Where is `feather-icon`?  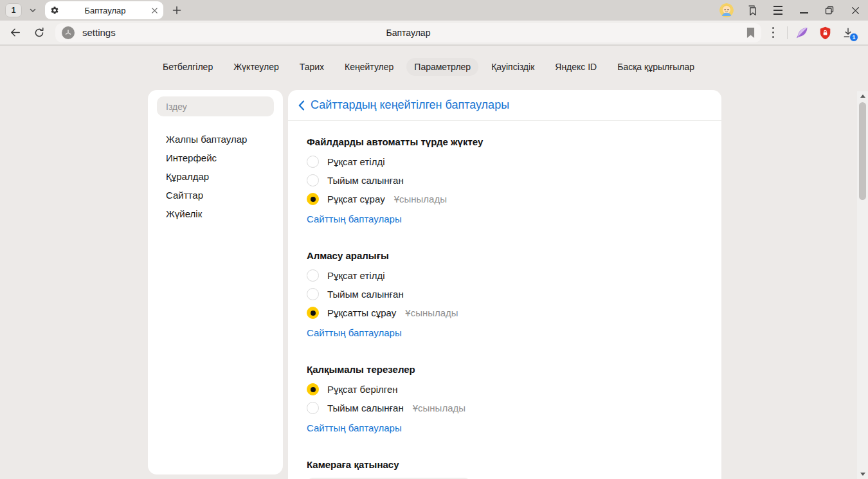
feather-icon is located at coordinates (802, 33).